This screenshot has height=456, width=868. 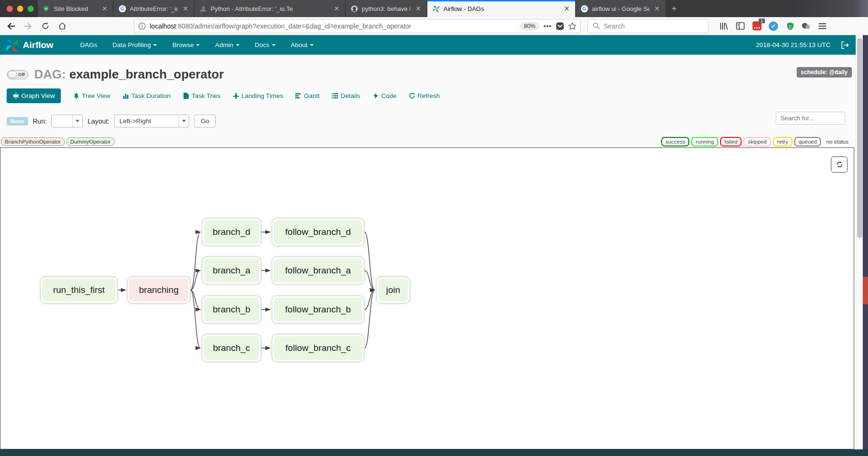 I want to click on url-bar: localhost:8080/admin/airflow/graph?execu…, so click(x=357, y=26).